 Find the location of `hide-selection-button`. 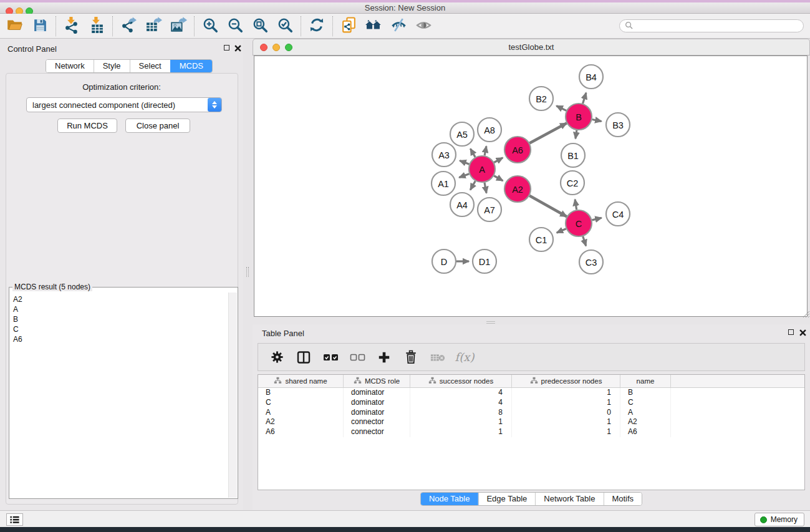

hide-selection-button is located at coordinates (398, 26).